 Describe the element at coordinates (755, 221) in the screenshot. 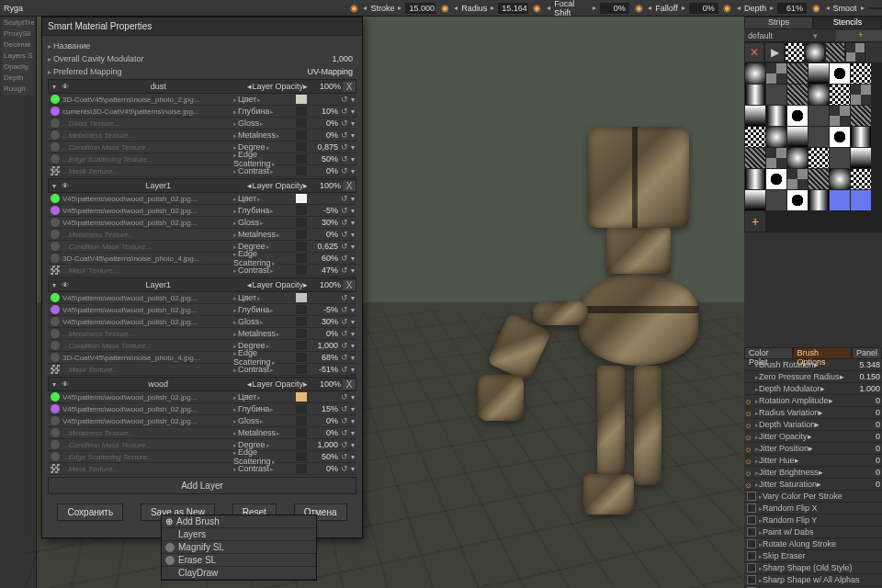

I see `add-alpha-icon: +` at that location.